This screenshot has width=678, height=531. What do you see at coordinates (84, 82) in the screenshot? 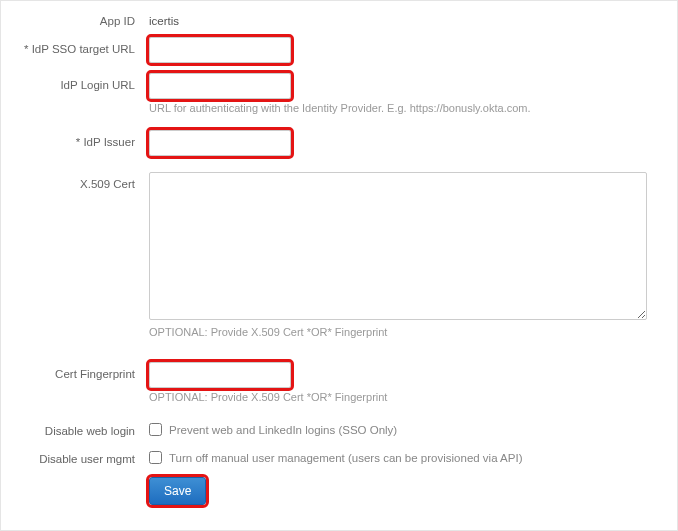
I see `login-url-label: IdP Login URL` at bounding box center [84, 82].